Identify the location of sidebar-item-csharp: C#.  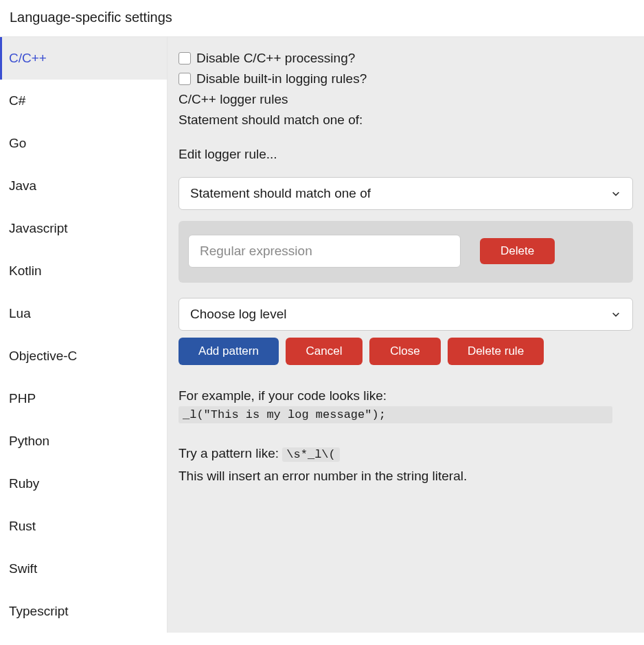
(84, 101).